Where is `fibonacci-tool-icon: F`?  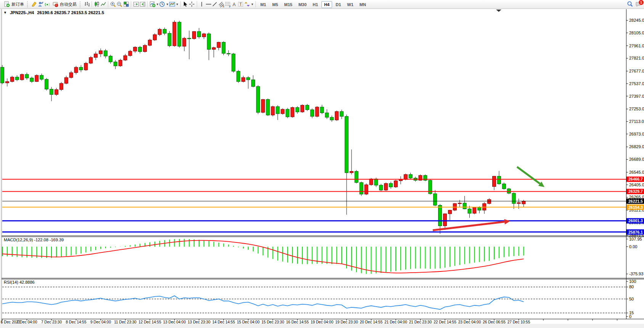 fibonacci-tool-icon: F is located at coordinates (228, 5).